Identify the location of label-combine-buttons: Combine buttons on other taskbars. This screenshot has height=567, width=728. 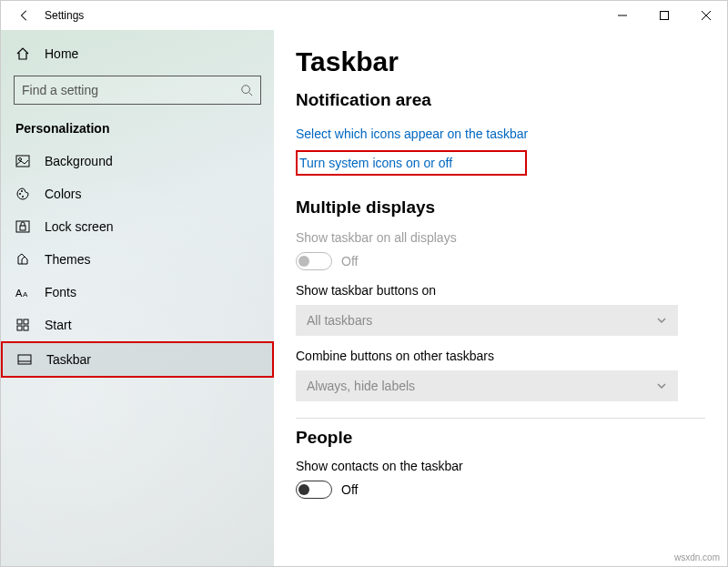
(500, 356).